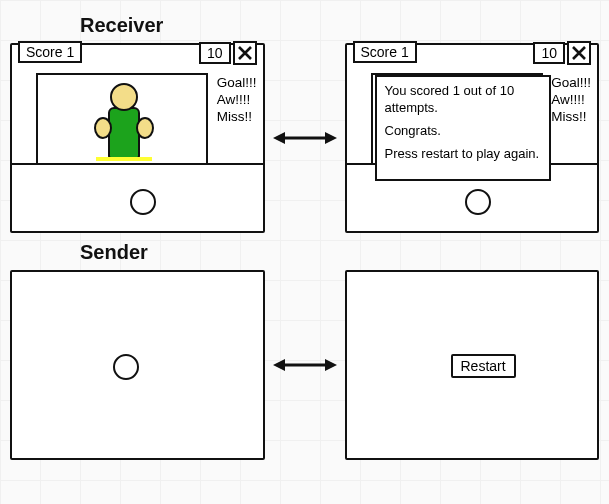  I want to click on sender-title: Sender, so click(340, 252).